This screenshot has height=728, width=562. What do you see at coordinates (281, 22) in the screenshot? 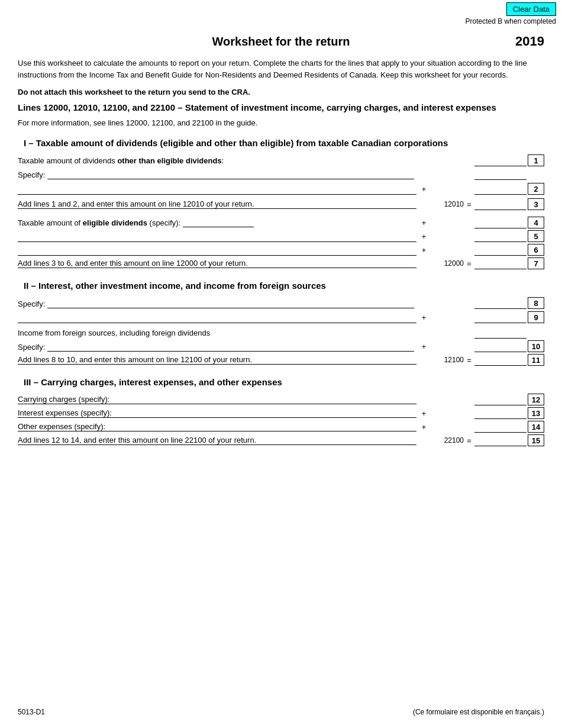
I see `protected-b-text: Protected B when completed` at bounding box center [281, 22].